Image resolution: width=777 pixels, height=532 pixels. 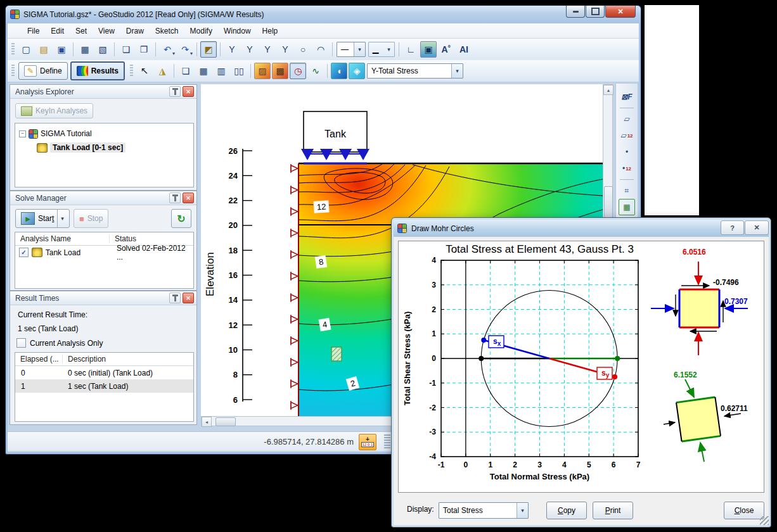 I want to click on current-analysis-only-row: Current Analysis Only, so click(x=60, y=343).